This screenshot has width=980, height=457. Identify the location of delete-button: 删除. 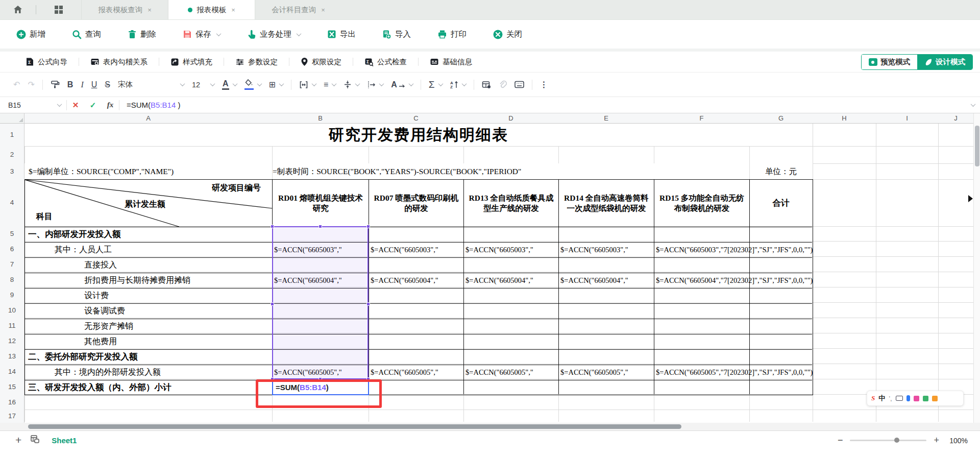
(142, 35).